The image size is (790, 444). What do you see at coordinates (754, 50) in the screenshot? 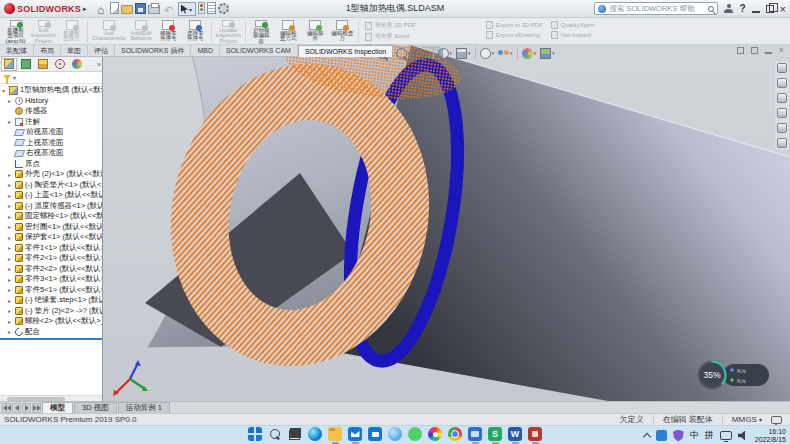
I see `doc-window-icon` at bounding box center [754, 50].